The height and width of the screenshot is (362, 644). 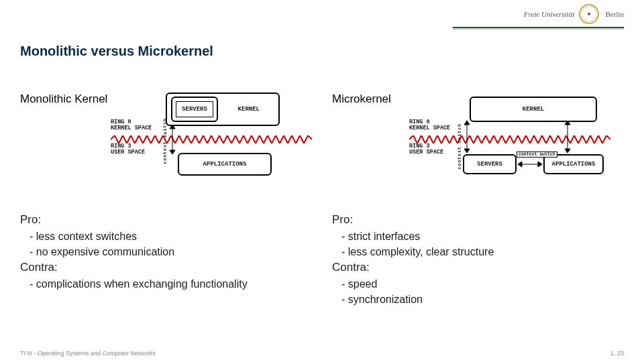 What do you see at coordinates (478, 252) in the screenshot?
I see `pro-item: - less complexity, clear structure` at bounding box center [478, 252].